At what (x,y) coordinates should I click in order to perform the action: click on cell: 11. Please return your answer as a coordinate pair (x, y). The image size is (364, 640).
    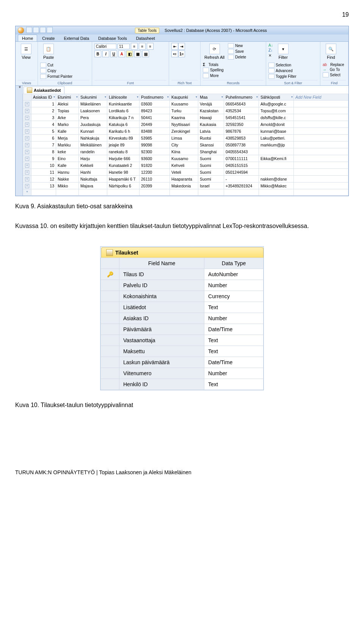
    Looking at the image, I should click on (44, 172).